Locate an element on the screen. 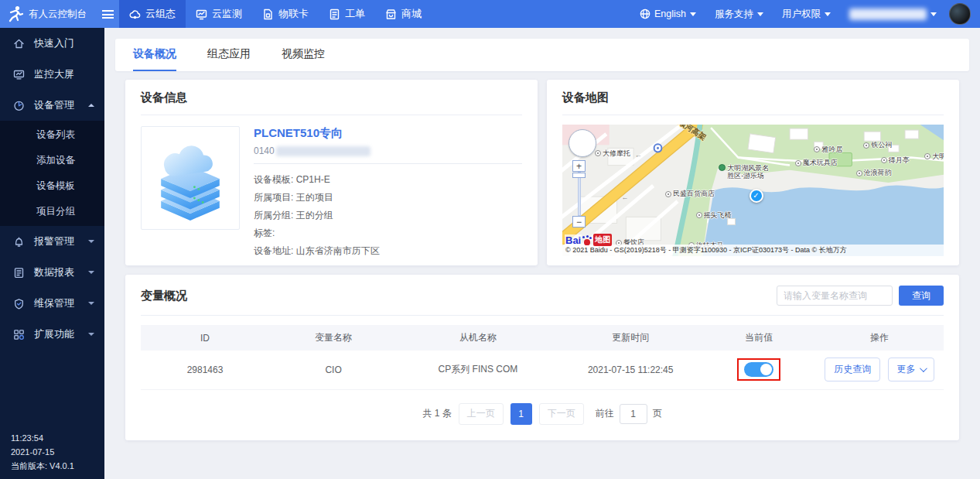  sidebar-item-device-list: 设备列表 is located at coordinates (53, 135).